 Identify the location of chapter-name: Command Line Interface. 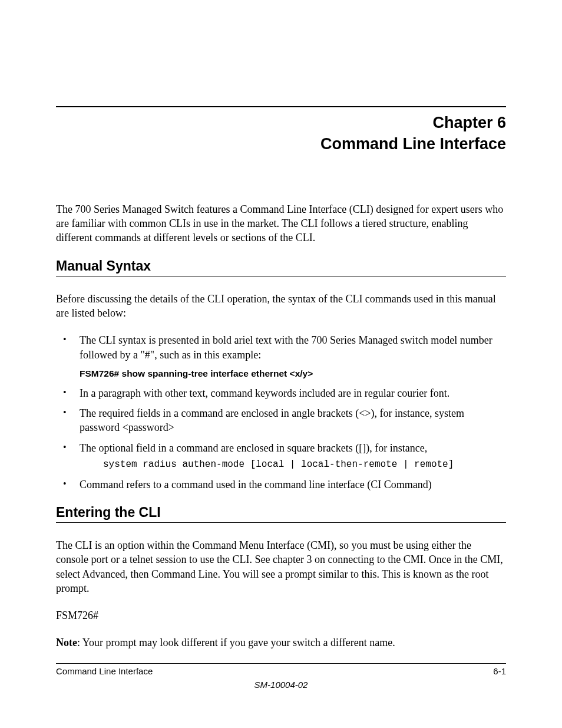
(414, 144).